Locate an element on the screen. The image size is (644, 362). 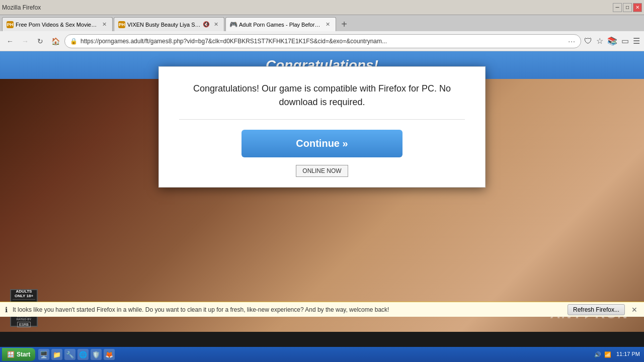
new-tab-button: + is located at coordinates (344, 24).